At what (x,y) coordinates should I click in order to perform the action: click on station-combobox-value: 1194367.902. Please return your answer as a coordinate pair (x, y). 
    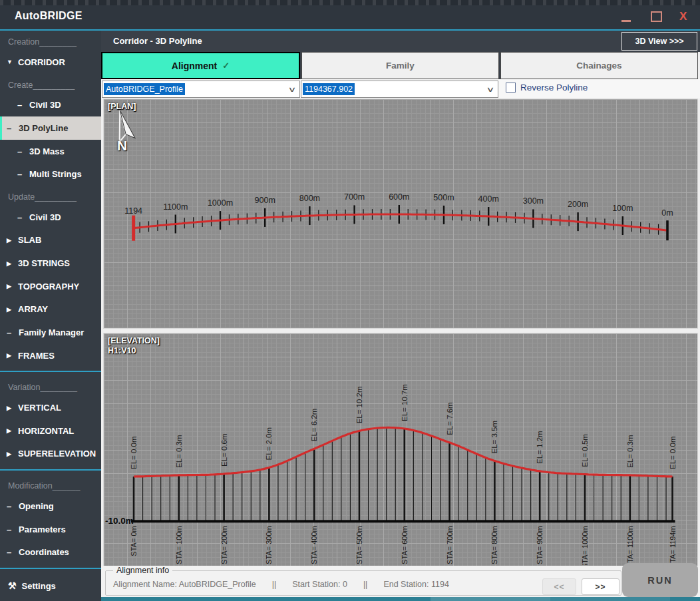
    Looking at the image, I should click on (329, 89).